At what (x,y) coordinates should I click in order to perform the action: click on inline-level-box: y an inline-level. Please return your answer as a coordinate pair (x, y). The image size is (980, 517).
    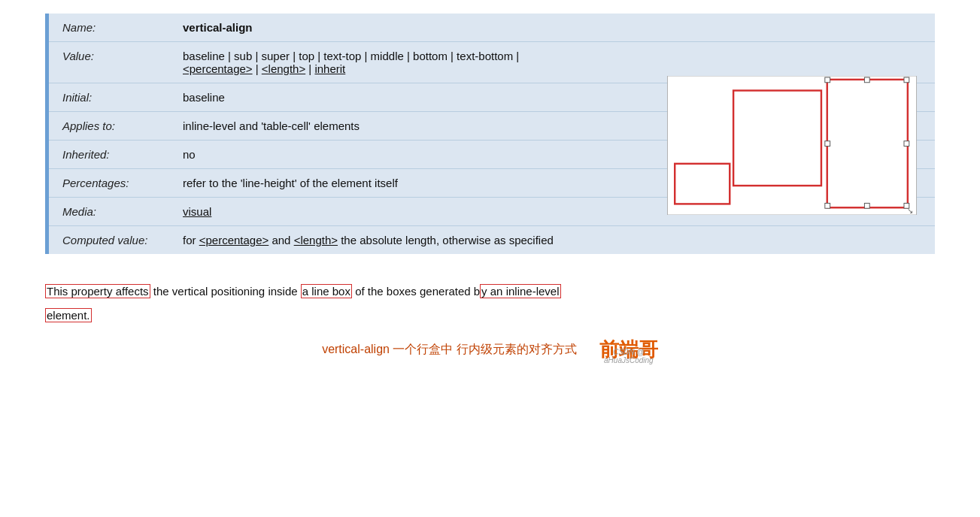
    Looking at the image, I should click on (520, 292).